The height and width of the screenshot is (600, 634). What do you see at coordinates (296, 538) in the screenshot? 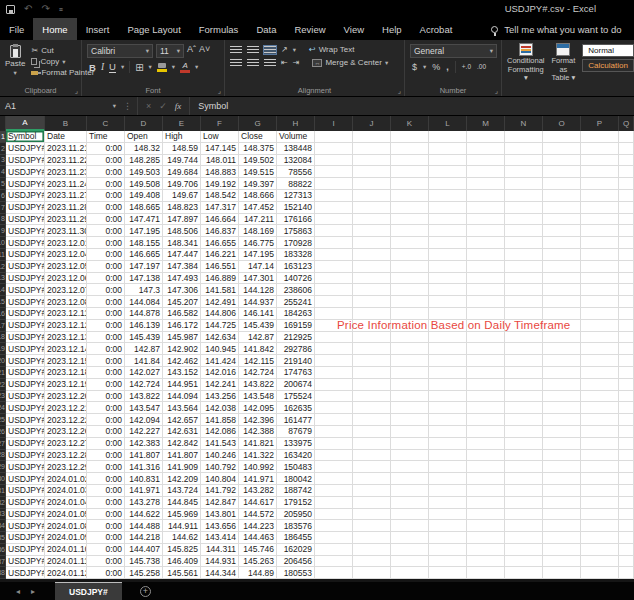
I see `cell-H35: 186455` at bounding box center [296, 538].